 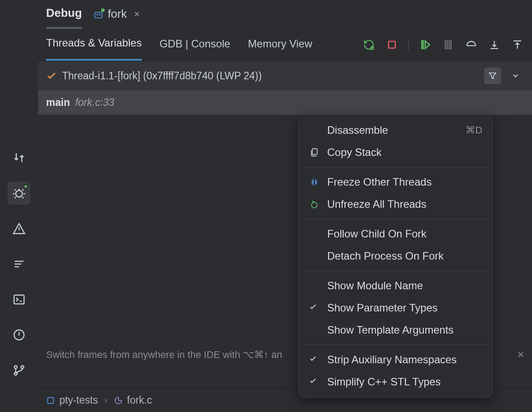 What do you see at coordinates (520, 354) in the screenshot?
I see `hint-close-icon: ×` at bounding box center [520, 354].